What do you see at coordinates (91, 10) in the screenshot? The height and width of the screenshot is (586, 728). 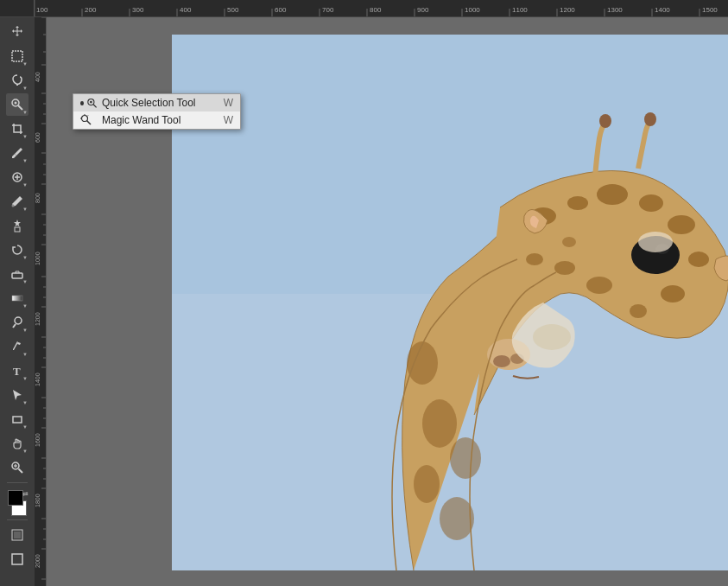 I see `svg-text: 200` at bounding box center [91, 10].